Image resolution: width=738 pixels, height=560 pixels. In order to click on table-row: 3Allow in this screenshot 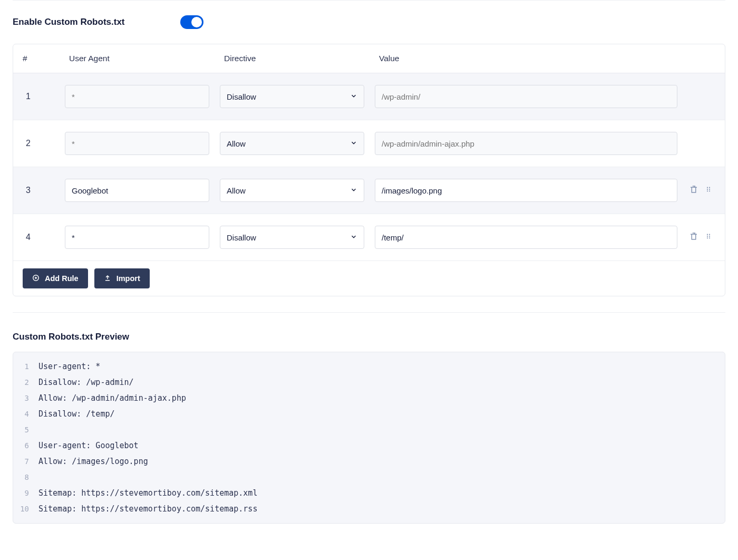, I will do `click(369, 191)`.